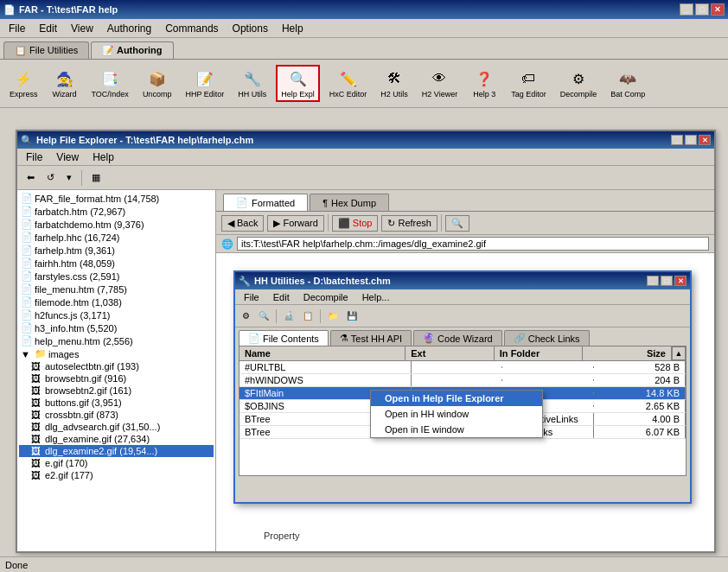 The height and width of the screenshot is (572, 728). Describe the element at coordinates (116, 263) in the screenshot. I see `tree-item: 📄 fairhh.htm (48,059)` at that location.